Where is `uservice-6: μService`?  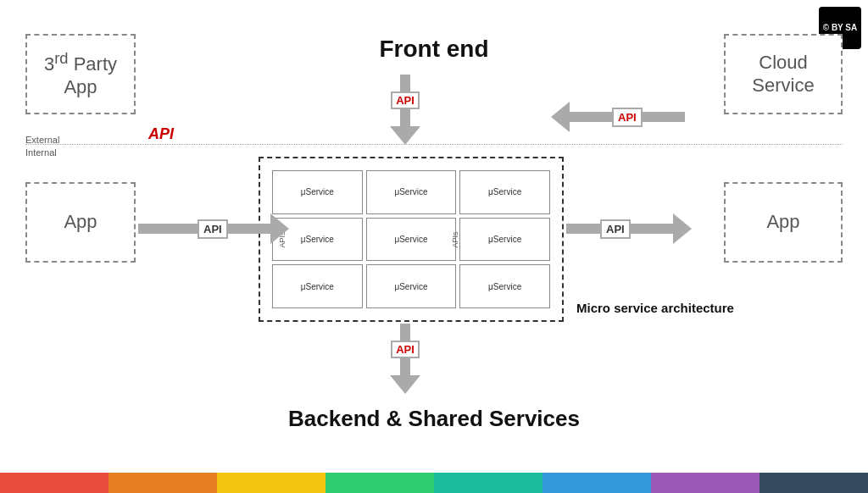 uservice-6: μService is located at coordinates (505, 240).